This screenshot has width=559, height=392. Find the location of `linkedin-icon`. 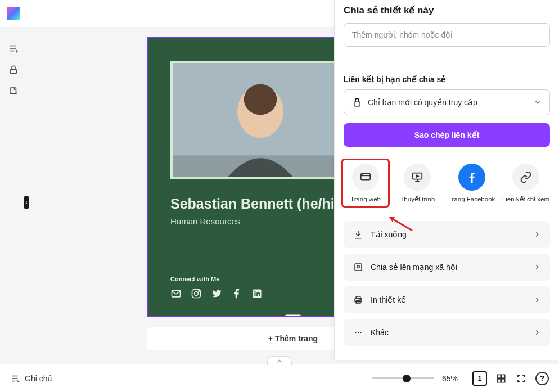

linkedin-icon is located at coordinates (257, 294).